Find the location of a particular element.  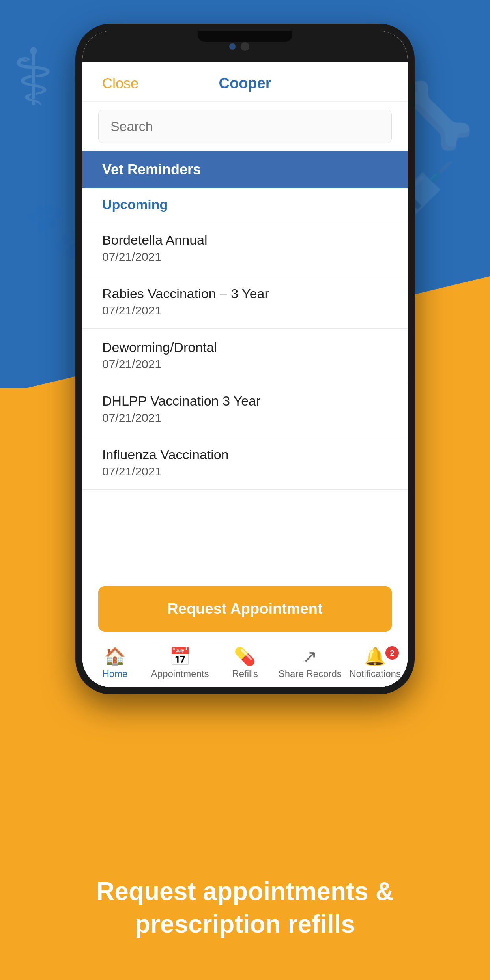

reminder-name: Rabies Vaccination – 3 Year is located at coordinates (245, 294).